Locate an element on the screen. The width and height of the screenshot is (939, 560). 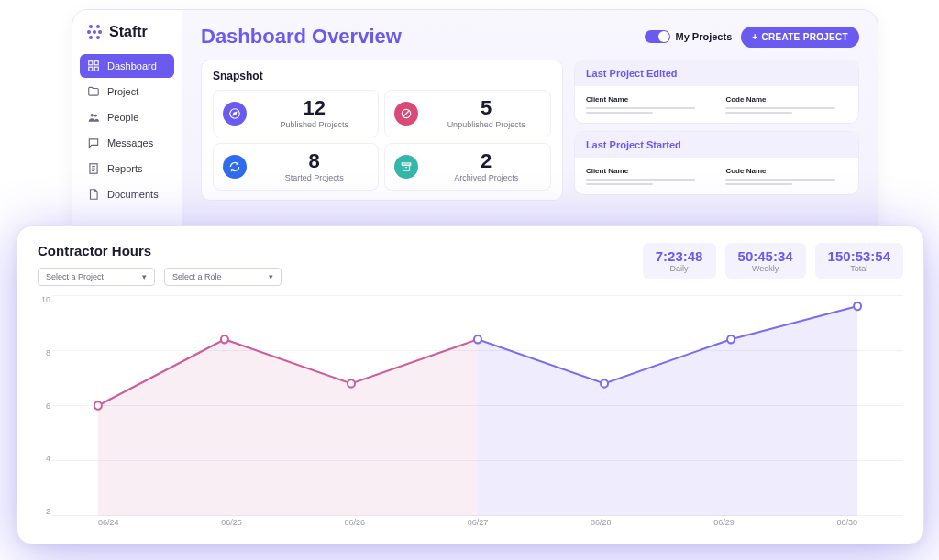
snapshot-title: Snapshot is located at coordinates (381, 76).